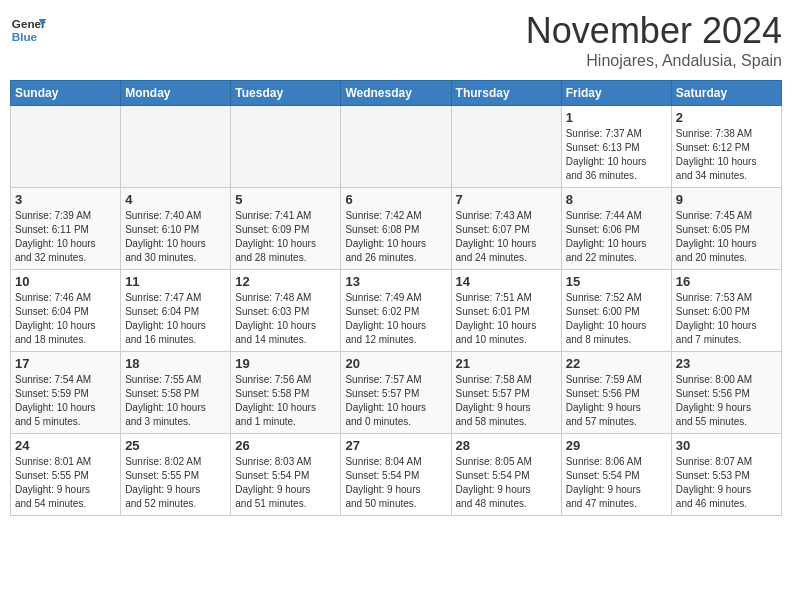  I want to click on day-cell: 6Sunrise: 7:42 AM Sunset: 6:08 PM Daylig…, so click(396, 229).